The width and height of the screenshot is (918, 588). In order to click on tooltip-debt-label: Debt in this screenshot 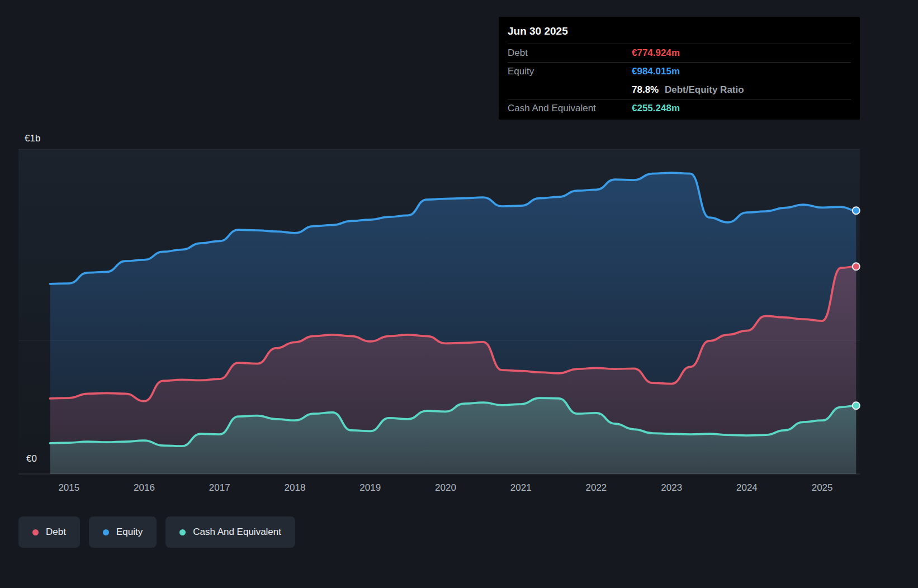, I will do `click(570, 53)`.